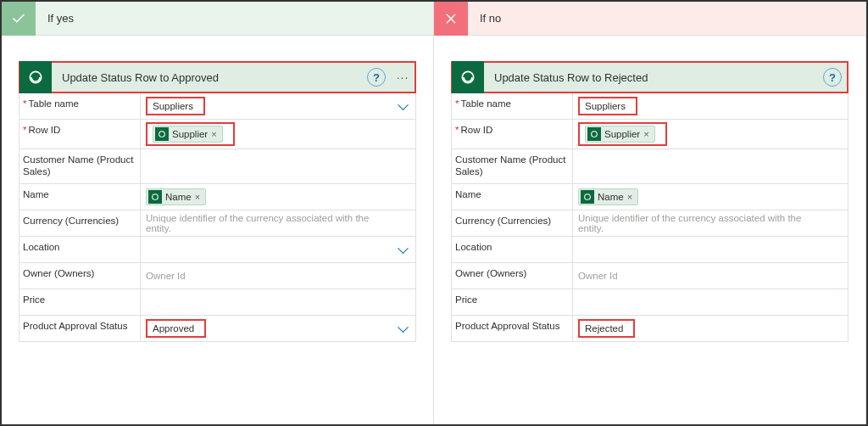  I want to click on row-status: Product Approval Status Rejected, so click(649, 329).